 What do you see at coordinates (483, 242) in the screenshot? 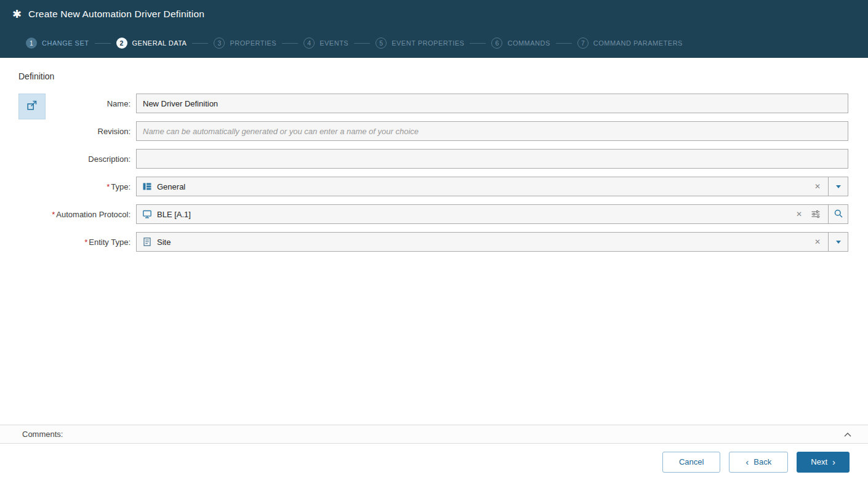
I see `entity-type-value: Site` at bounding box center [483, 242].